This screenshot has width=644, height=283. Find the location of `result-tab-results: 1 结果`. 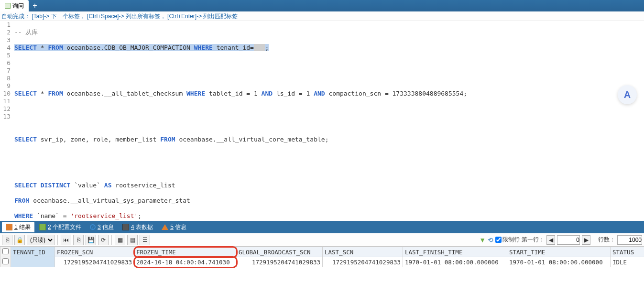

result-tab-results: 1 结果 is located at coordinates (18, 227).